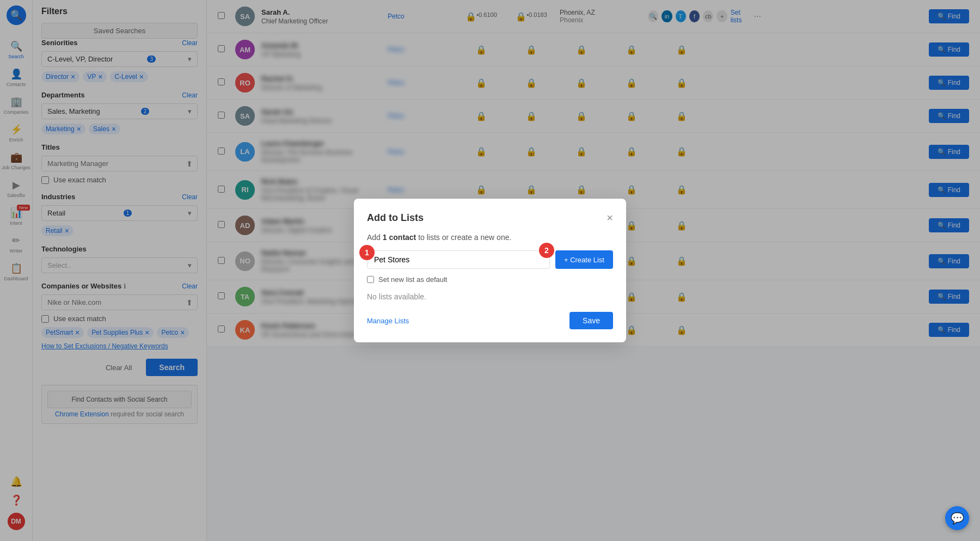  Describe the element at coordinates (490, 280) in the screenshot. I see `modal-default-checkbox-row: Set new list as default` at that location.